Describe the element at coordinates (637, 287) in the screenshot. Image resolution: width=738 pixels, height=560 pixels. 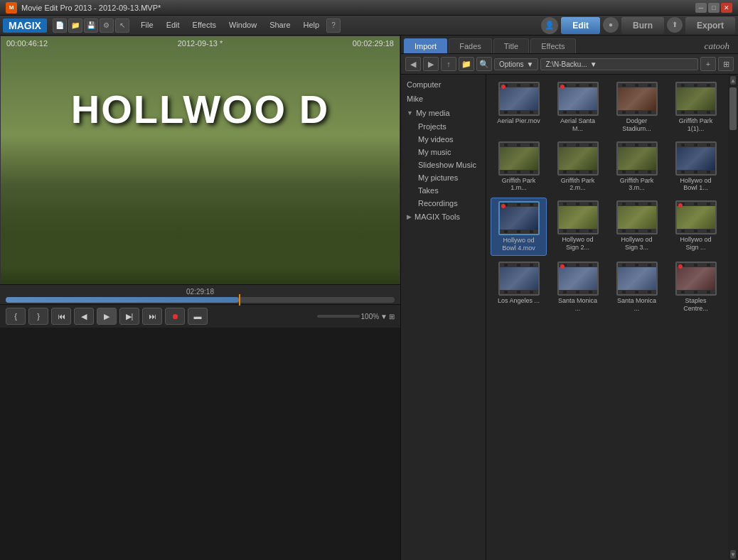
I see `file-santa-2: Santa Monica ...` at that location.